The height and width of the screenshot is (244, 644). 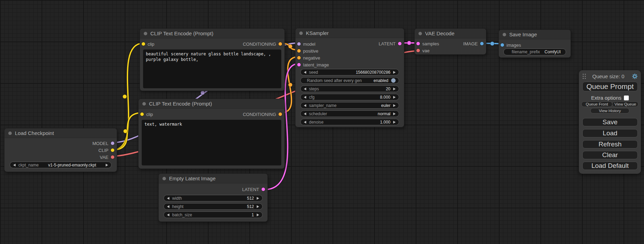 I want to click on extra-options-checkbox, so click(x=626, y=98).